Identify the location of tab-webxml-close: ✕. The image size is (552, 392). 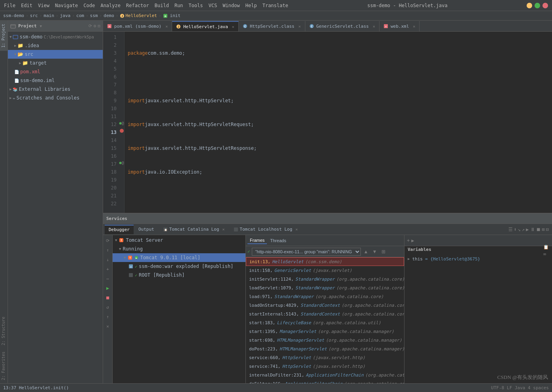
(414, 26).